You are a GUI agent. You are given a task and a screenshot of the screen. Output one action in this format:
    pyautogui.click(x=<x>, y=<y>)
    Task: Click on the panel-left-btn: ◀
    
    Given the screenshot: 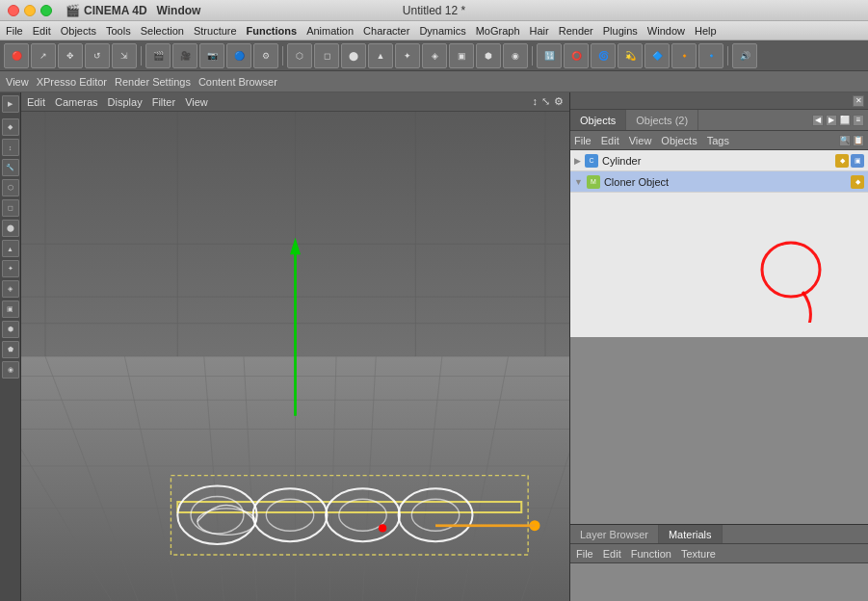 What is the action you would take?
    pyautogui.click(x=818, y=120)
    